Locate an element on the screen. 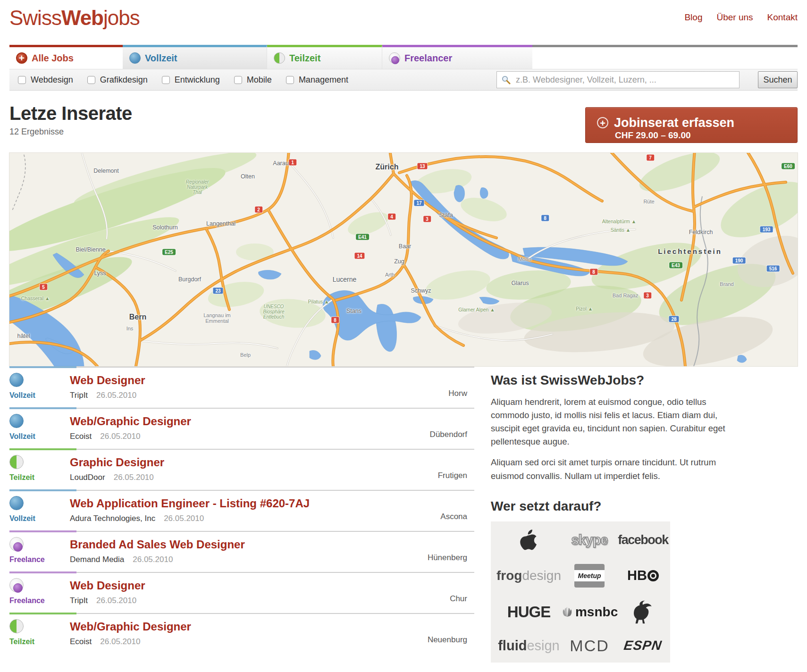 Image resolution: width=807 pixels, height=672 pixels. job-title-link: Graphic Designer is located at coordinates (117, 462).